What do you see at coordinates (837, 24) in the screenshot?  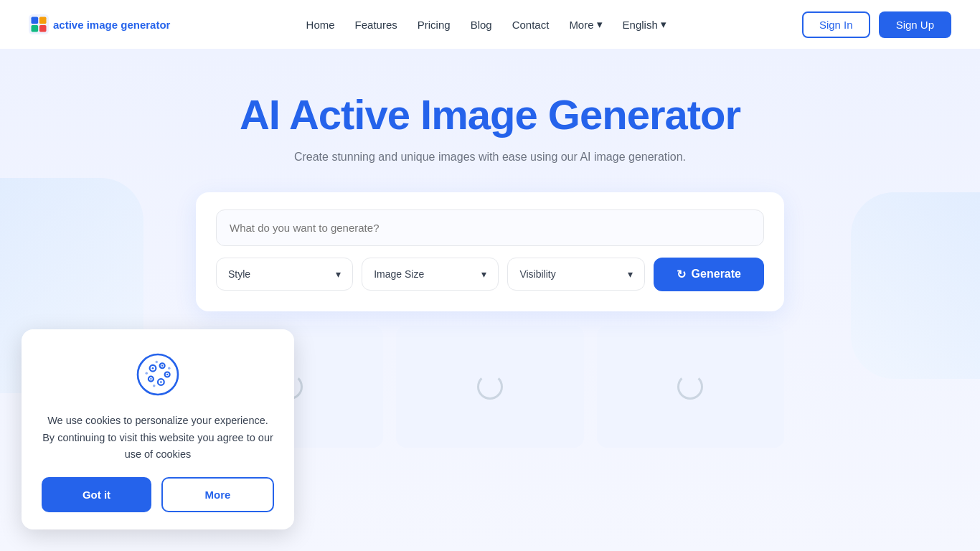 I see `signin-button: Sign In` at bounding box center [837, 24].